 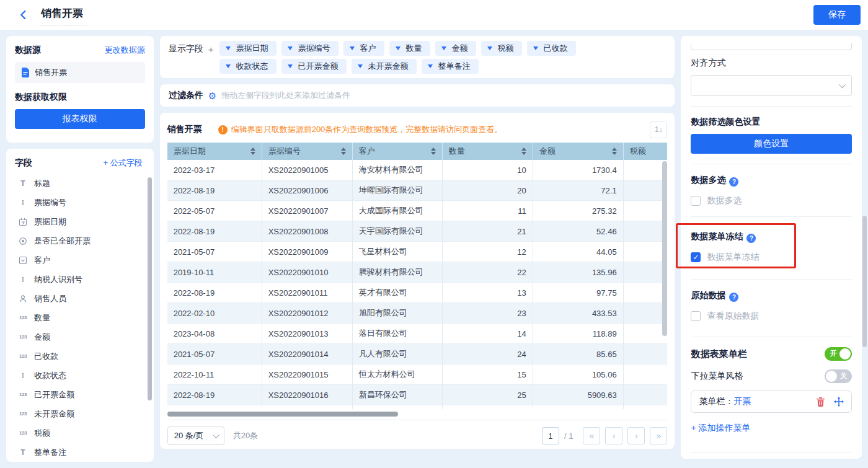 What do you see at coordinates (456, 48) in the screenshot?
I see `display-field-chip: 金额` at bounding box center [456, 48].